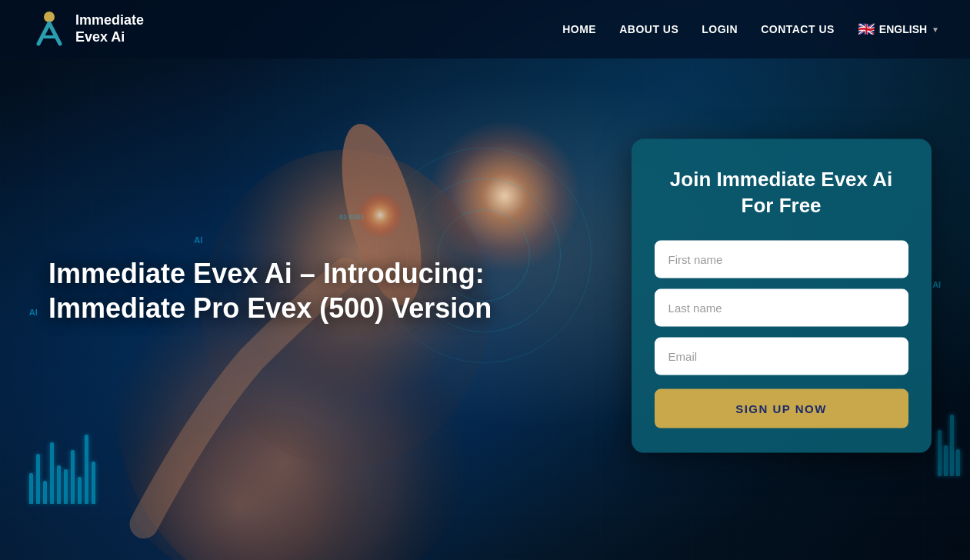 The height and width of the screenshot is (560, 970). What do you see at coordinates (579, 29) in the screenshot?
I see `nav-home: HOME` at bounding box center [579, 29].